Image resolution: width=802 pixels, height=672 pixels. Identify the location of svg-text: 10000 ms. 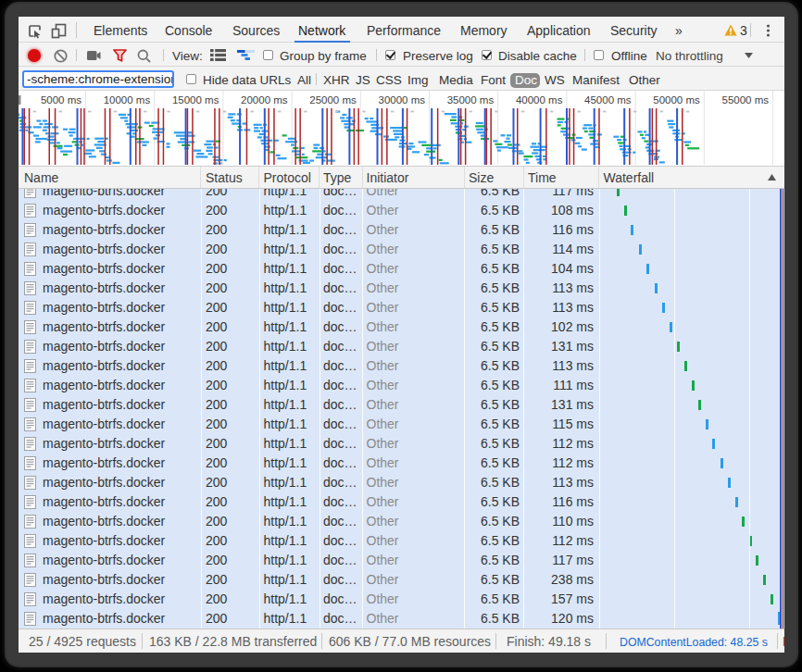
(128, 100).